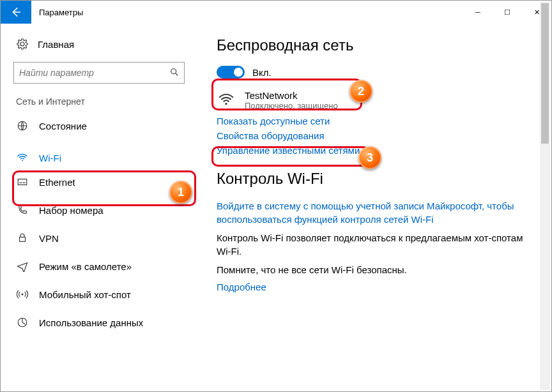  What do you see at coordinates (478, 12) in the screenshot?
I see `minimize-button: ─` at bounding box center [478, 12].